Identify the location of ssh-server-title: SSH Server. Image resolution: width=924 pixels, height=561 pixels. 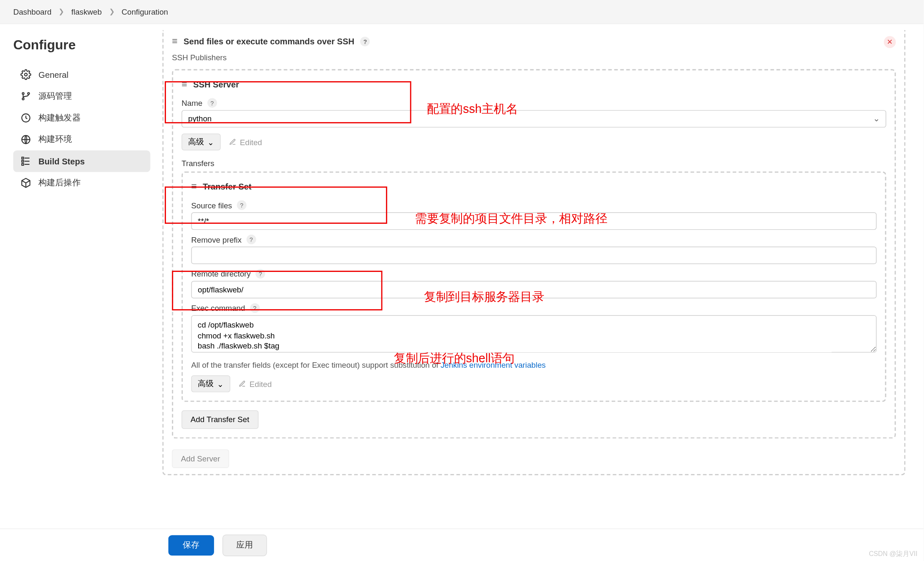
(216, 85).